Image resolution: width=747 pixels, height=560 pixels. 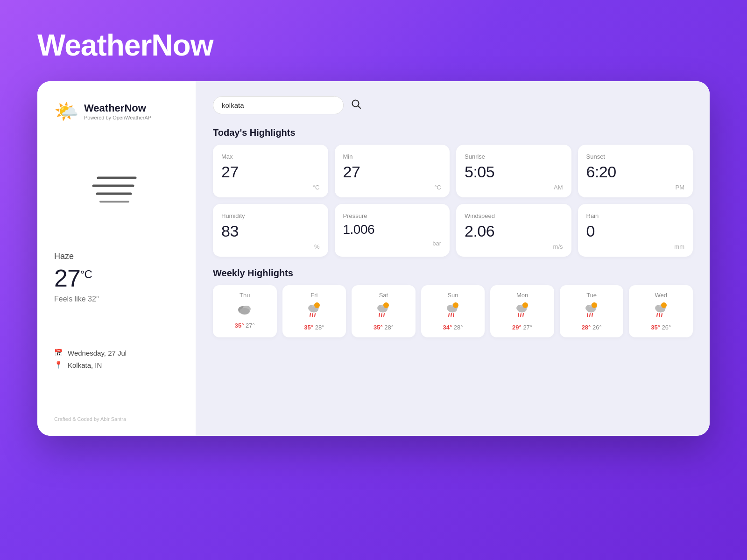 What do you see at coordinates (453, 311) in the screenshot?
I see `weekly-sun: Sun 34° 28°` at bounding box center [453, 311].